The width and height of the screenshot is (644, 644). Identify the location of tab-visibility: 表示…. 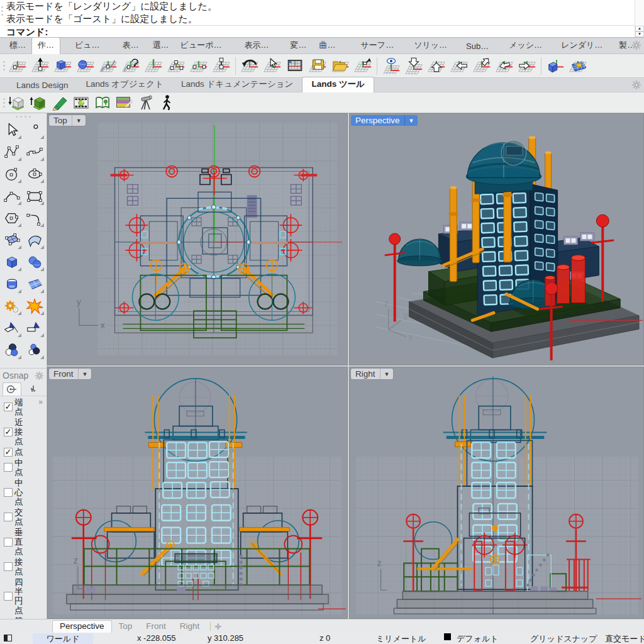
(257, 45).